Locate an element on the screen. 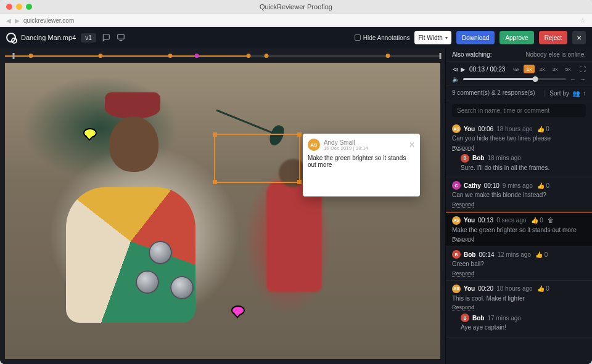 This screenshot has width=592, height=364. hide-annotations-toggle: Hide Annotations is located at coordinates (382, 38).